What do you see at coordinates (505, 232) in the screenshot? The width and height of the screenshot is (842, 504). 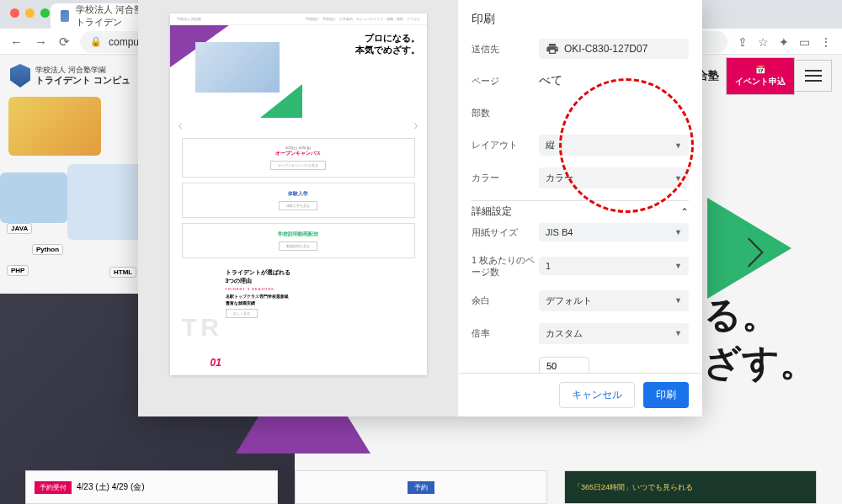 I see `paper-size-label: 用紙サイズ` at bounding box center [505, 232].